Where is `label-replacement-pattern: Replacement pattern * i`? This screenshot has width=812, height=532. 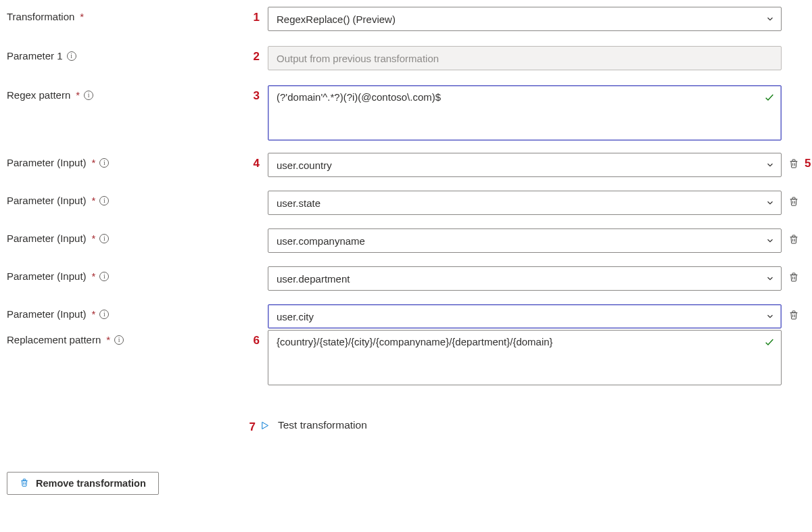 label-replacement-pattern: Replacement pattern * i is located at coordinates (122, 338).